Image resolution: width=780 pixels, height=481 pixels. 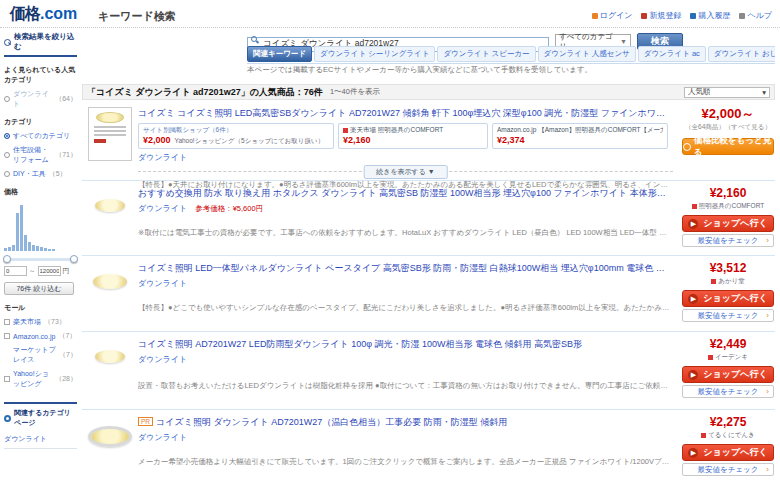 I want to click on logo-com-text: .com, so click(x=58, y=14).